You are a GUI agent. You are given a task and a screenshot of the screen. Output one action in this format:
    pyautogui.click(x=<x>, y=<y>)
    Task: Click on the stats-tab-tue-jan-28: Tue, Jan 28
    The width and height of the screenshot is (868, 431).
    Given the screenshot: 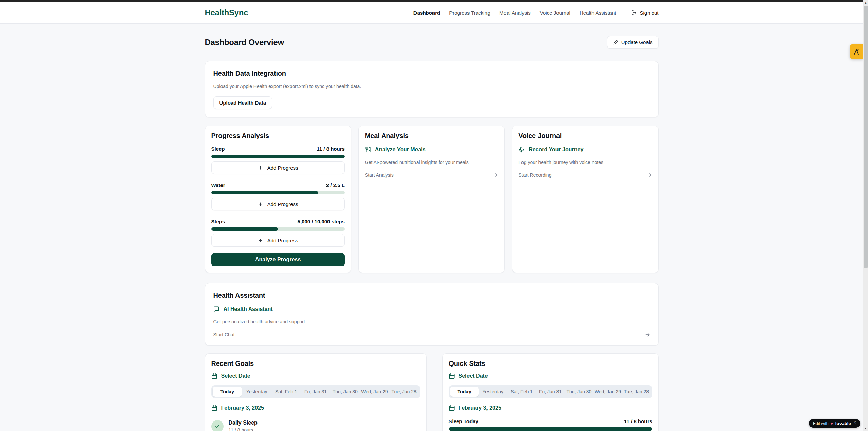 What is the action you would take?
    pyautogui.click(x=636, y=392)
    